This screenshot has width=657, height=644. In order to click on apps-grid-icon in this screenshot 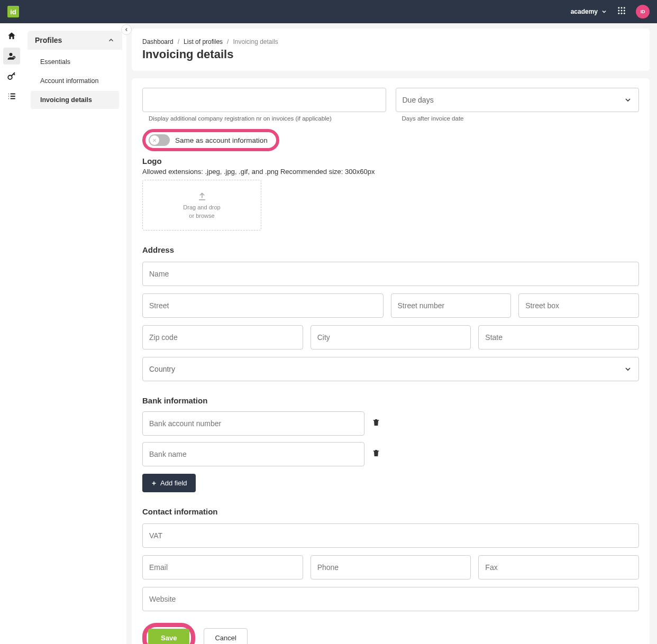, I will do `click(622, 12)`.